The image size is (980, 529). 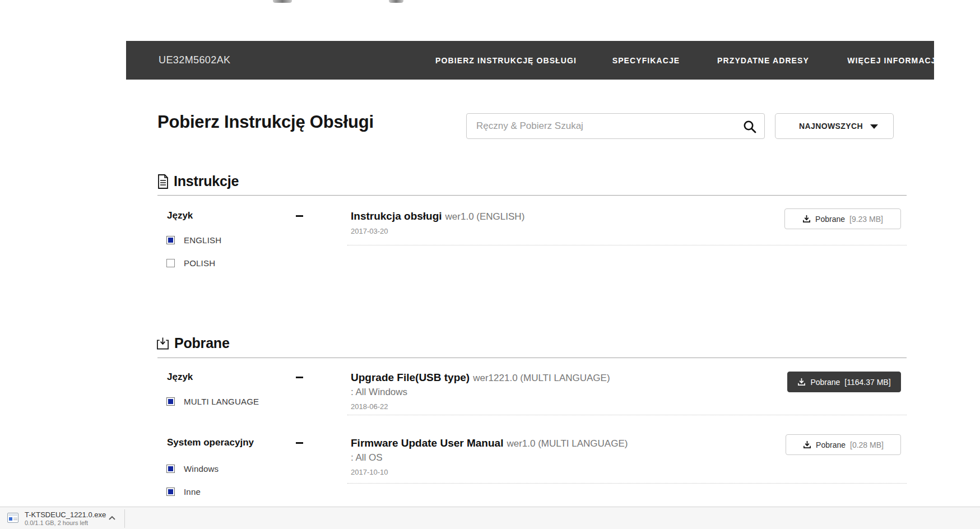 I want to click on sort-dropdown: NAJNOWSZYCH, so click(x=834, y=126).